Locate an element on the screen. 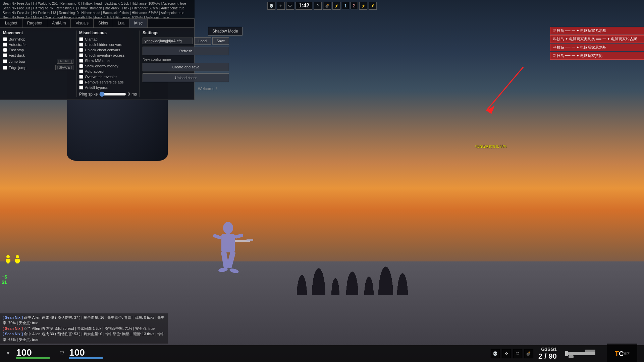 This screenshot has height=362, width=644. show-enemy-money-item: Show enemy money is located at coordinates (108, 66).